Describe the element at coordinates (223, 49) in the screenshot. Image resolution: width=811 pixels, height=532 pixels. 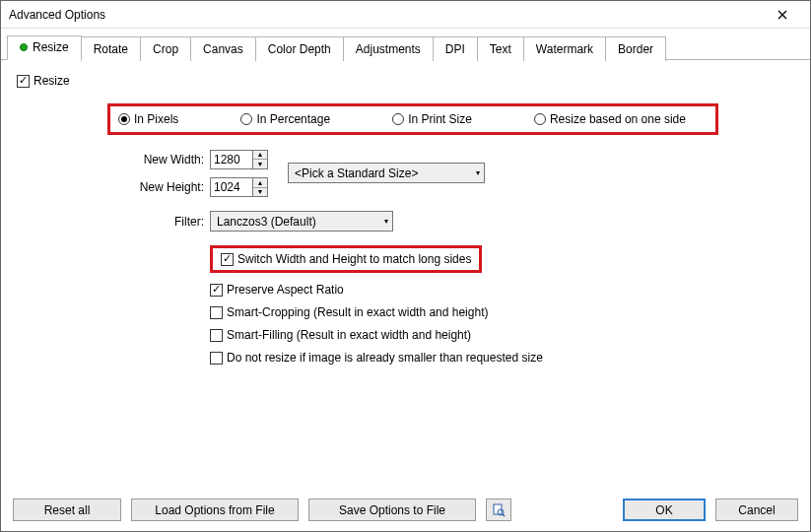
I see `tab-canvas: Canvas` at that location.